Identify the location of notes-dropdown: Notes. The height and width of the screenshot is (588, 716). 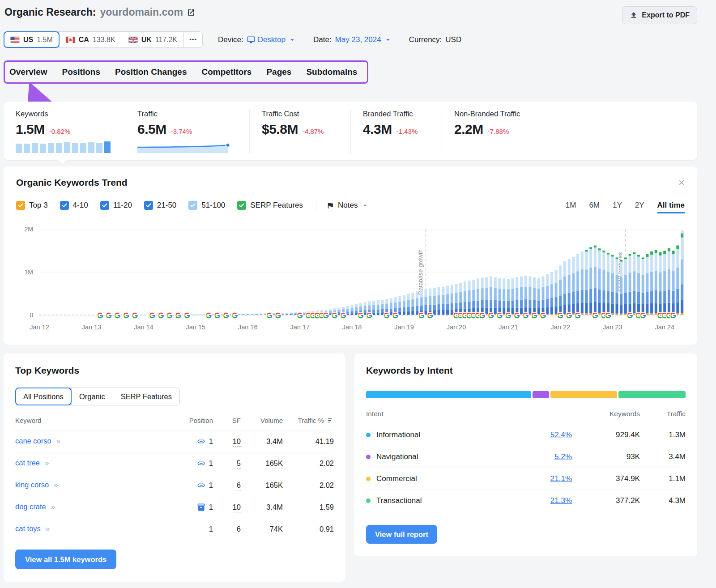
(348, 205).